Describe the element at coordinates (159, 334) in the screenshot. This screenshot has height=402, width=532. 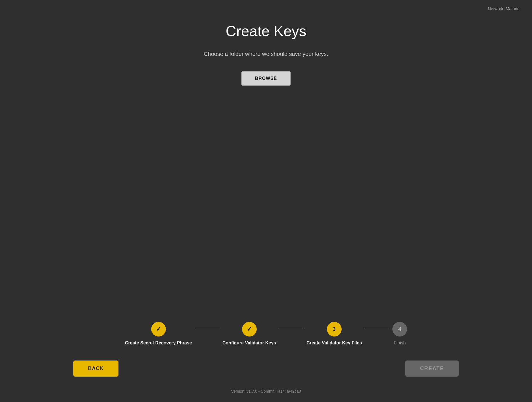
I see `step-1: ✓ Create Secret Recovery Phrase` at that location.